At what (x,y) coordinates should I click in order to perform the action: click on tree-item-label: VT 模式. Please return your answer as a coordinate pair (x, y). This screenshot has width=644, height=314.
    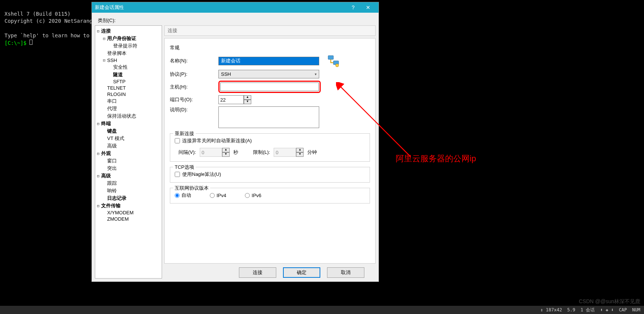
    Looking at the image, I should click on (116, 139).